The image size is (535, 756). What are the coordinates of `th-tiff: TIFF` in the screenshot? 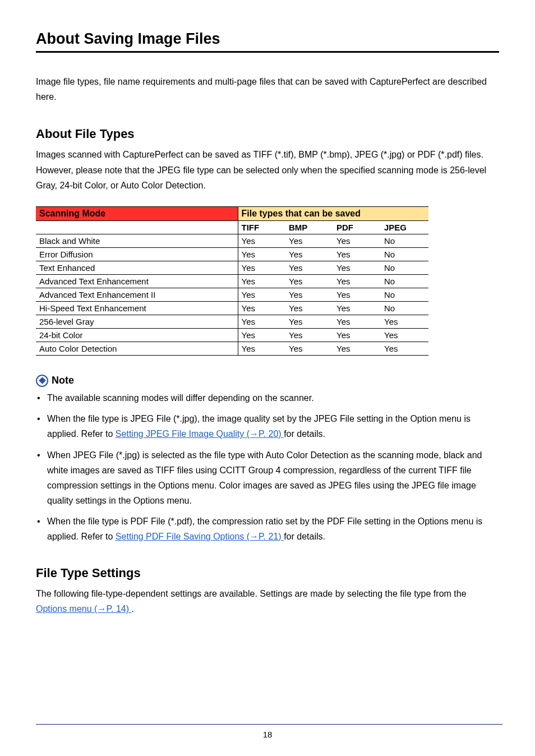 It's located at (261, 227).